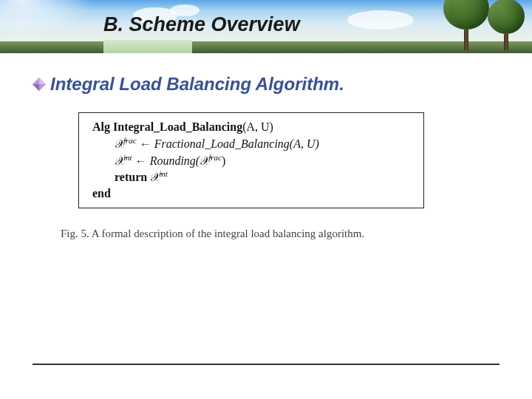  Describe the element at coordinates (251, 127) in the screenshot. I see `algo-line: Alg Integral_Load_Balancing(A, U)` at that location.